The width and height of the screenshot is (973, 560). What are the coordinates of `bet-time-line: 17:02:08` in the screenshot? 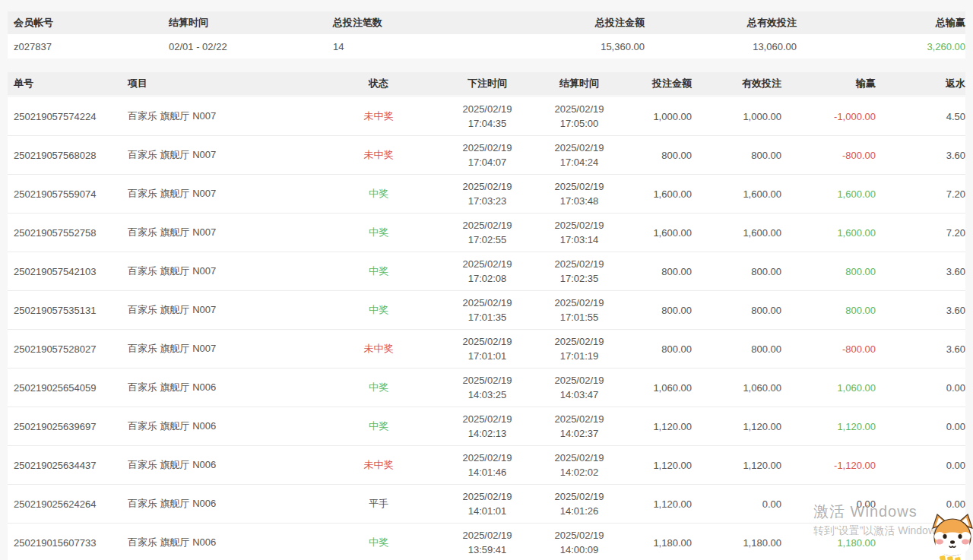 It's located at (487, 278).